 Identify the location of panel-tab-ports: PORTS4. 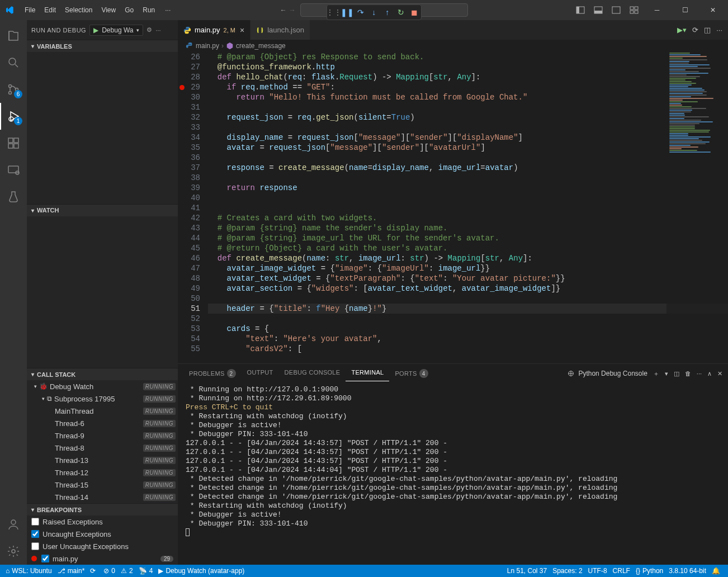
(412, 373).